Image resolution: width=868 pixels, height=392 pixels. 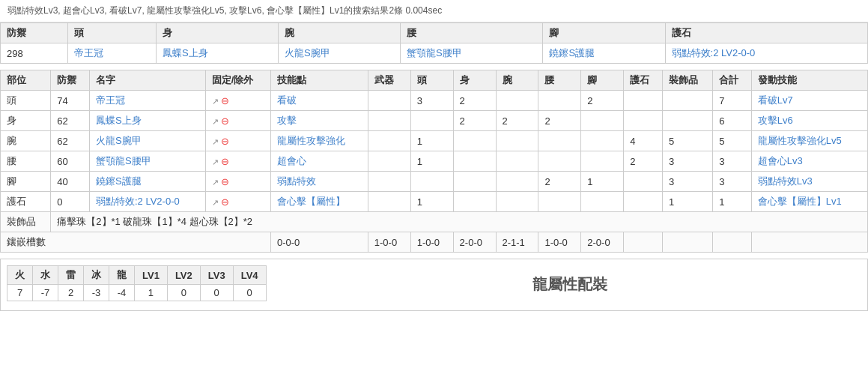 What do you see at coordinates (319, 141) in the screenshot?
I see `cell-skill: 龍屬性攻擊強化` at bounding box center [319, 141].